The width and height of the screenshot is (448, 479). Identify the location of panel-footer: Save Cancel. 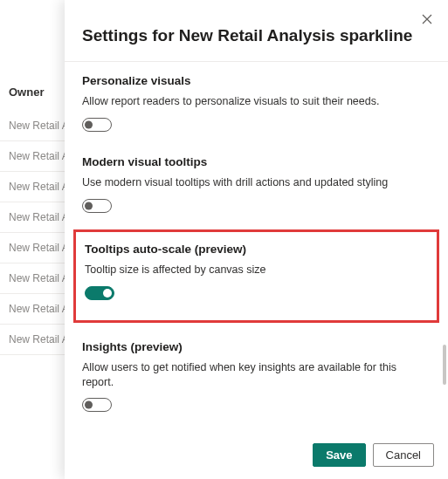
(257, 457).